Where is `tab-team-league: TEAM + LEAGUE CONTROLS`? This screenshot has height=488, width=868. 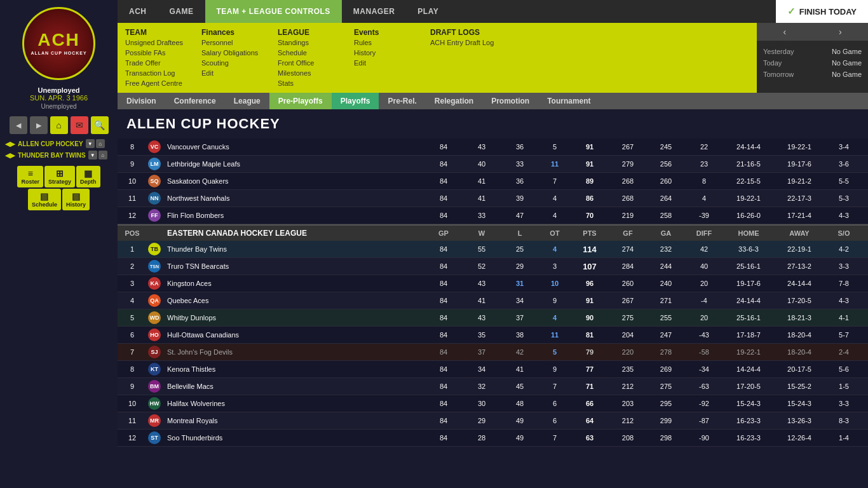 tab-team-league: TEAM + LEAGUE CONTROLS is located at coordinates (273, 11).